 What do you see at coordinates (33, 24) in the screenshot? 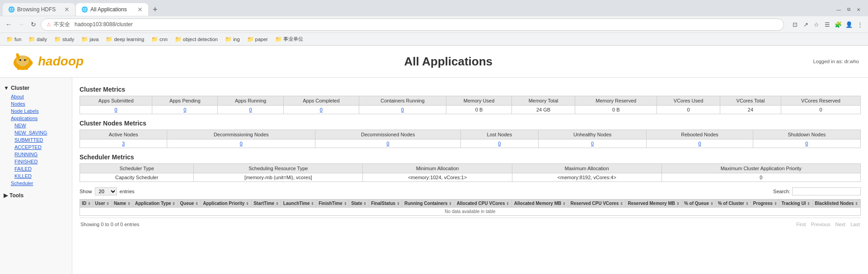
I see `reload-button: ↻` at bounding box center [33, 24].